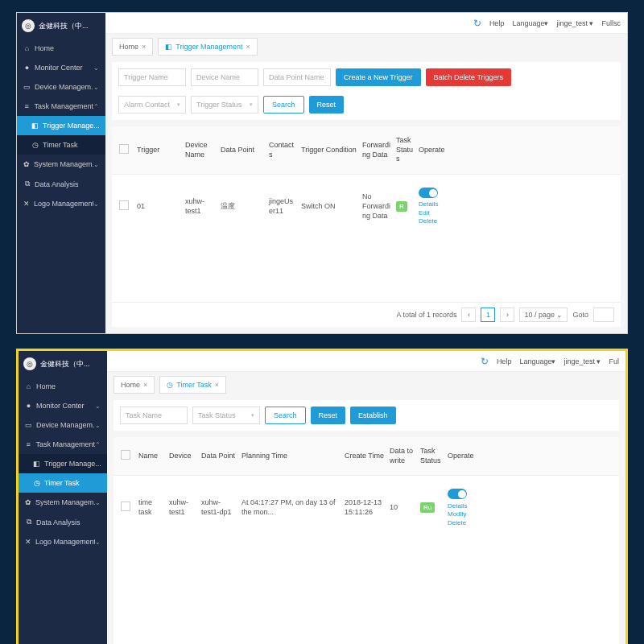 The height and width of the screenshot is (644, 644). What do you see at coordinates (179, 105) in the screenshot?
I see `chevron-down-icon: ▾` at bounding box center [179, 105].